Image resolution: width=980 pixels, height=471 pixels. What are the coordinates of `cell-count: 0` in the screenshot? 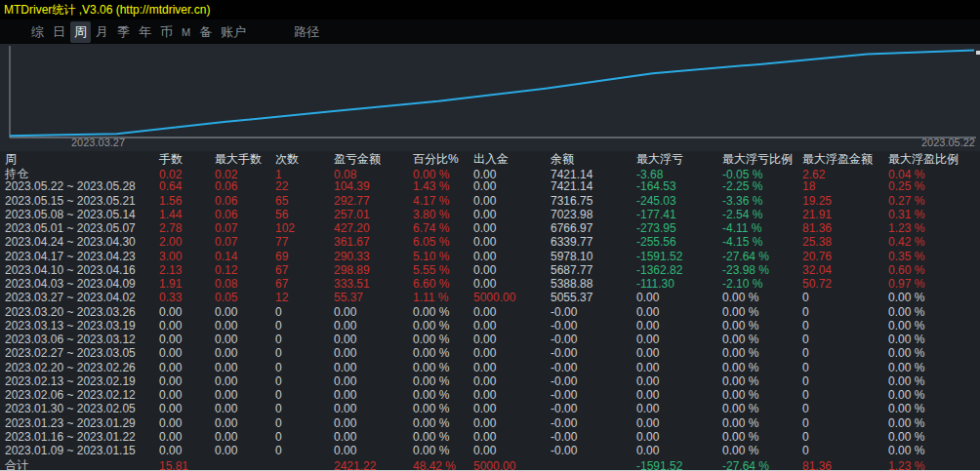 It's located at (305, 368).